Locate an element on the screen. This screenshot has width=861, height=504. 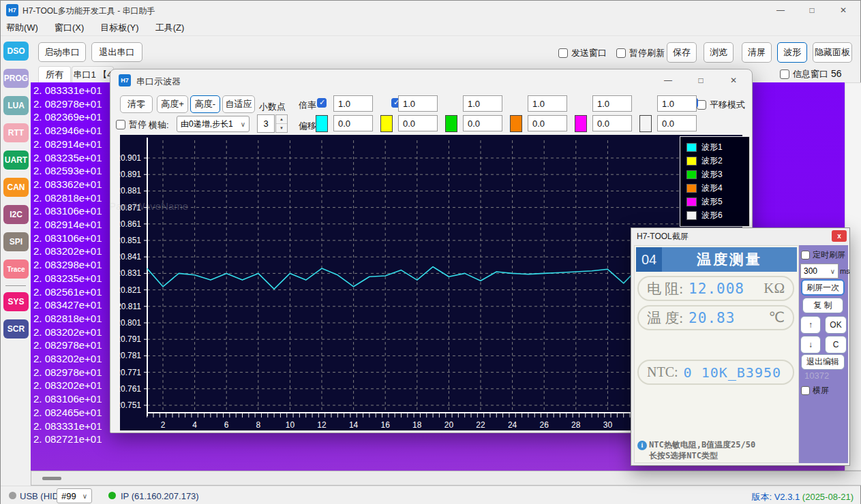
menu-target-board: 目标板(Y) is located at coordinates (119, 28).